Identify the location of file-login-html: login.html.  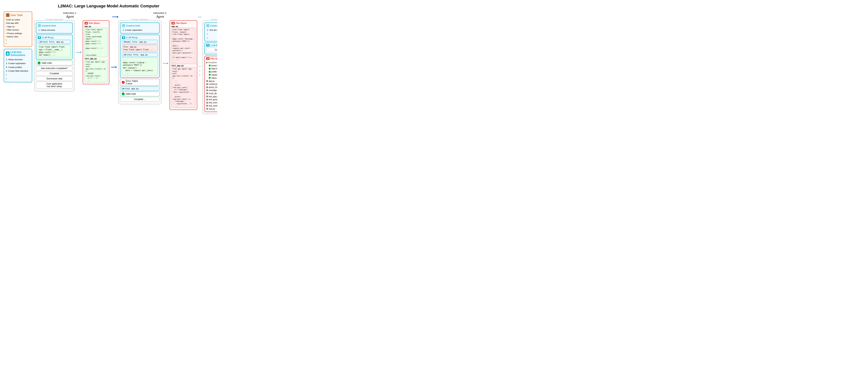
(213, 69).